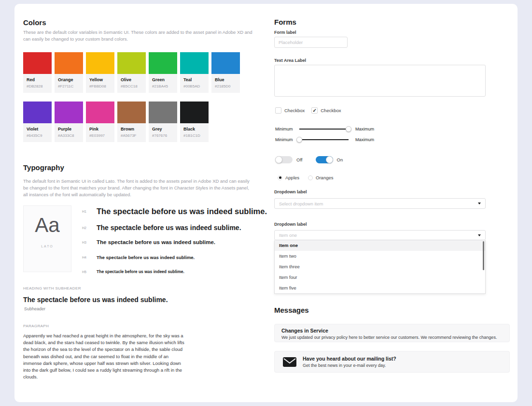  Describe the element at coordinates (100, 122) in the screenshot. I see `color-swatch-pink: Pink #E03997` at that location.